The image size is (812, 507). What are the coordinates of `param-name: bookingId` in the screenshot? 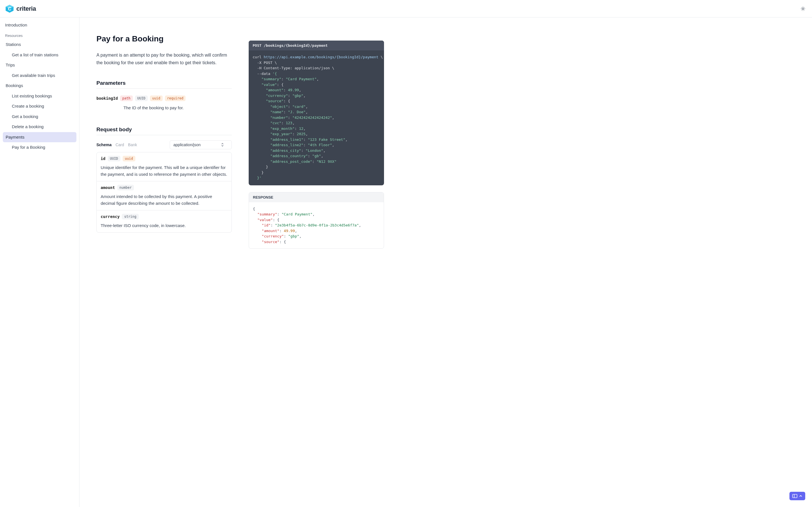 It's located at (107, 98).